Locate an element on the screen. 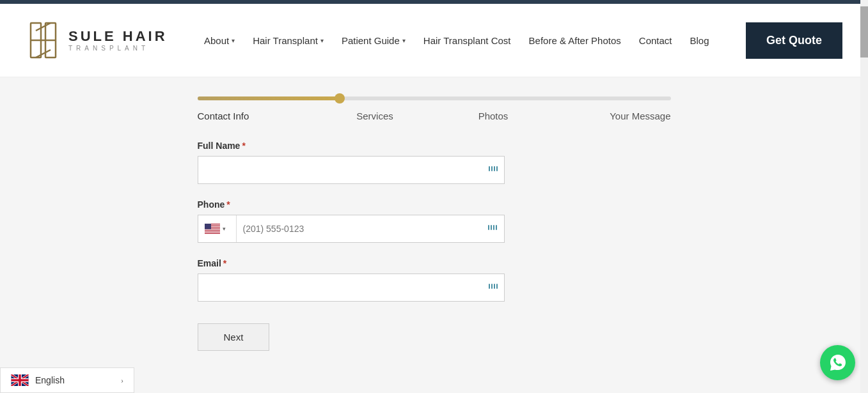  nav-blog: Blog is located at coordinates (700, 41).